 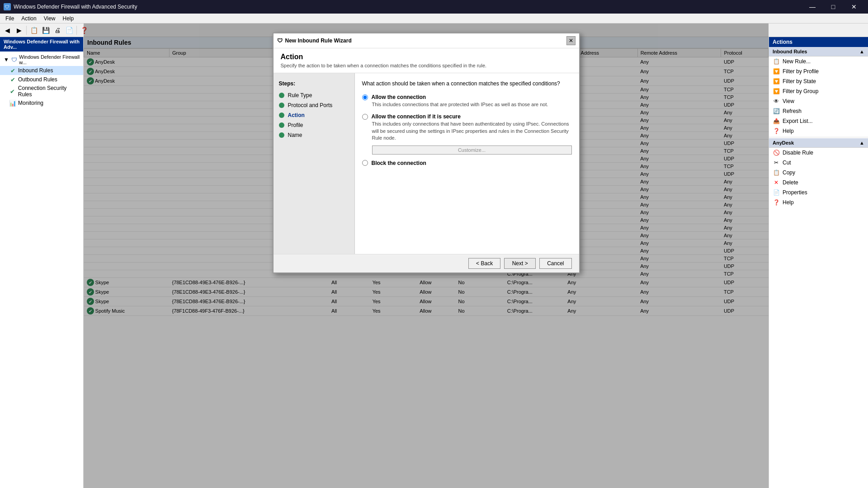 I want to click on maximize-button: □, so click(x=833, y=7).